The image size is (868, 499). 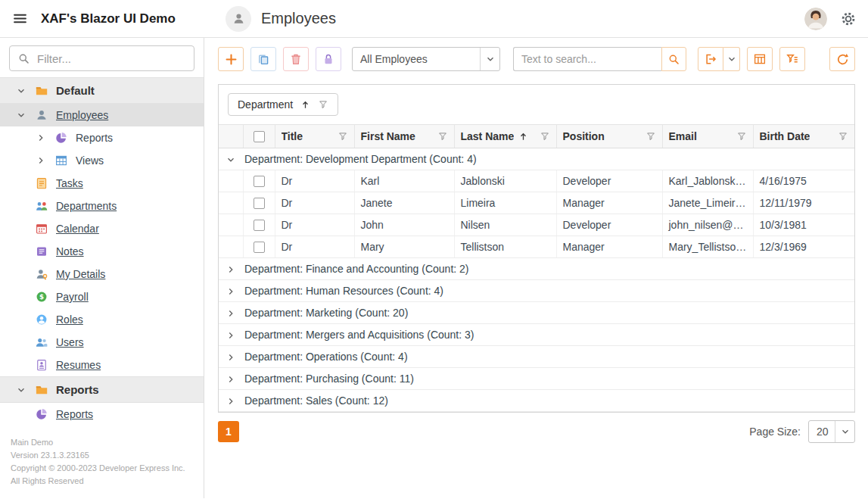 What do you see at coordinates (708, 136) in the screenshot?
I see `column-header-email: Email` at bounding box center [708, 136].